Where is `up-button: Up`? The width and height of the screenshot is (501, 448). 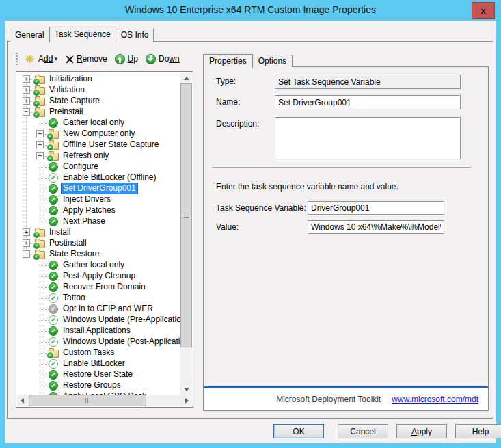 up-button: Up is located at coordinates (126, 59).